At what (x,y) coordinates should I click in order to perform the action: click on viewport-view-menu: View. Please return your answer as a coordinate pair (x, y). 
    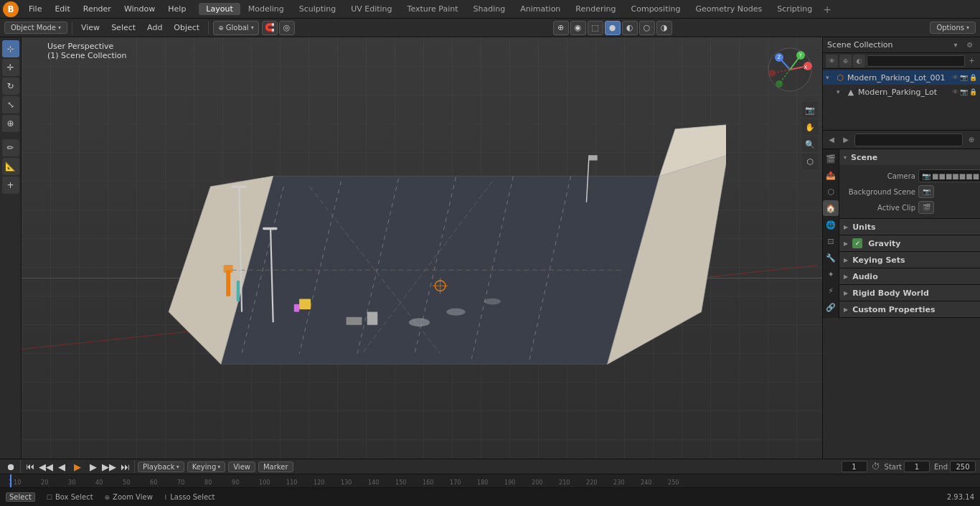
    Looking at the image, I should click on (90, 27).